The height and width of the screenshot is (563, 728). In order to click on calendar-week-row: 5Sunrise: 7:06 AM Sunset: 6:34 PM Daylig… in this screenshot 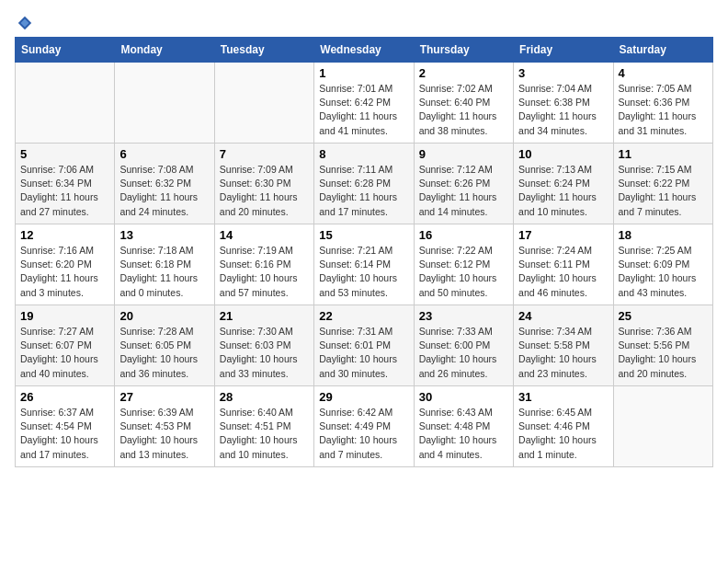, I will do `click(364, 184)`.